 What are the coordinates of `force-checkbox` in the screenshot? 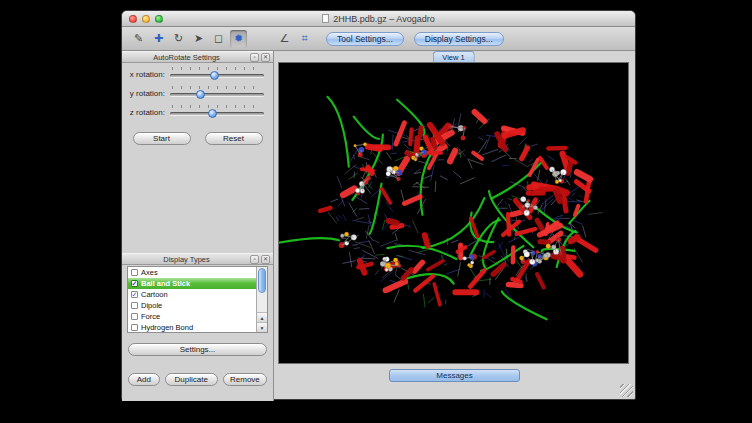 It's located at (134, 316).